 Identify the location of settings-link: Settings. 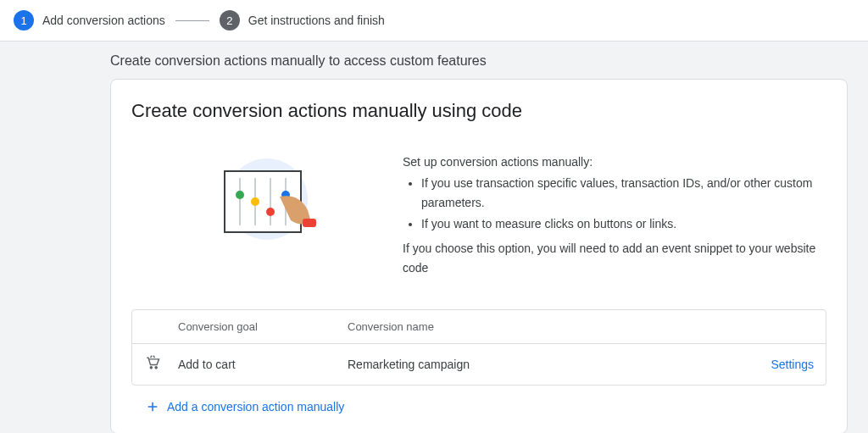
(771, 364).